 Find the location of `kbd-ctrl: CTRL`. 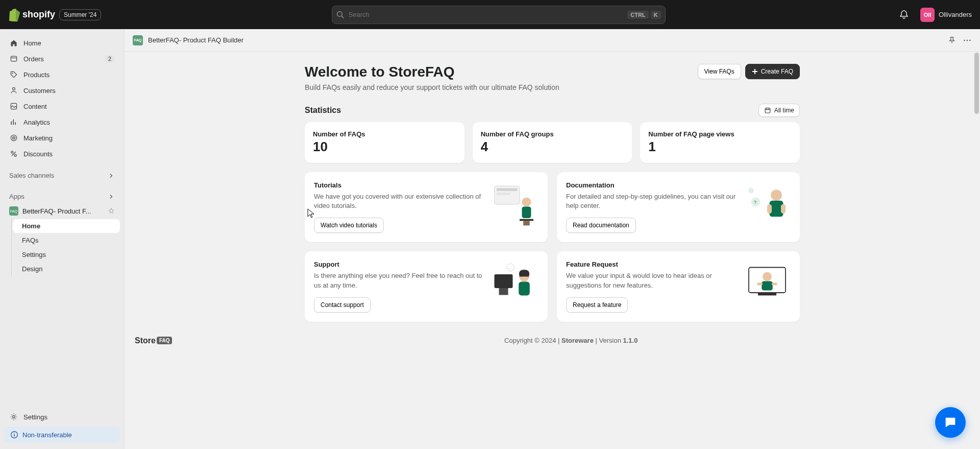

kbd-ctrl: CTRL is located at coordinates (638, 15).